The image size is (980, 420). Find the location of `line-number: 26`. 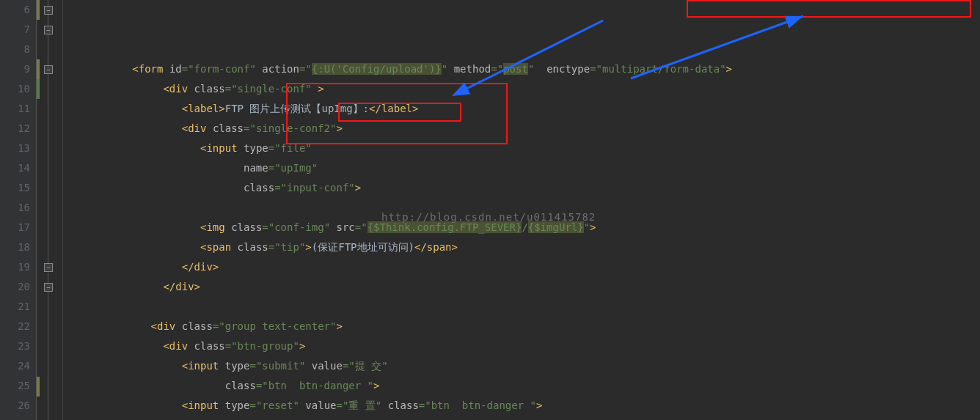

line-number: 26 is located at coordinates (15, 406).